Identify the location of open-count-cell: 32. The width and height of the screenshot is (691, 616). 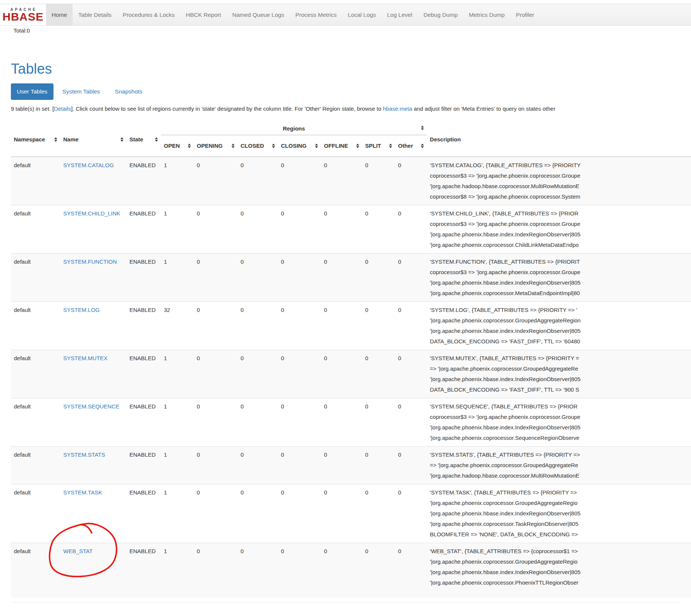
(177, 326).